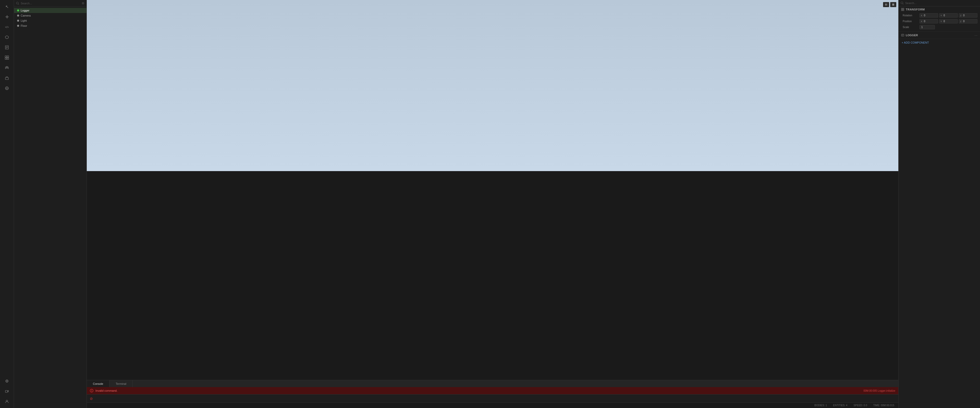 This screenshot has height=408, width=980. I want to click on console-input-bar: ⊘, so click(492, 398).